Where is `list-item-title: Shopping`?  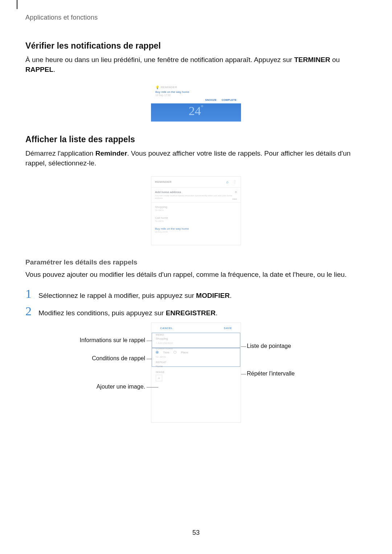
list-item-title: Shopping is located at coordinates (196, 207).